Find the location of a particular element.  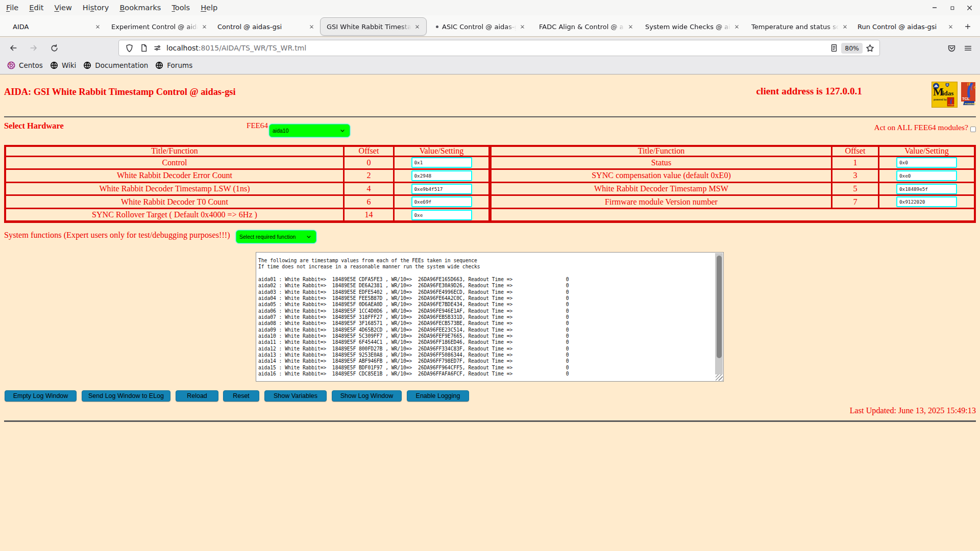

midas-logo: Midaspowered byPOWER is located at coordinates (944, 95).